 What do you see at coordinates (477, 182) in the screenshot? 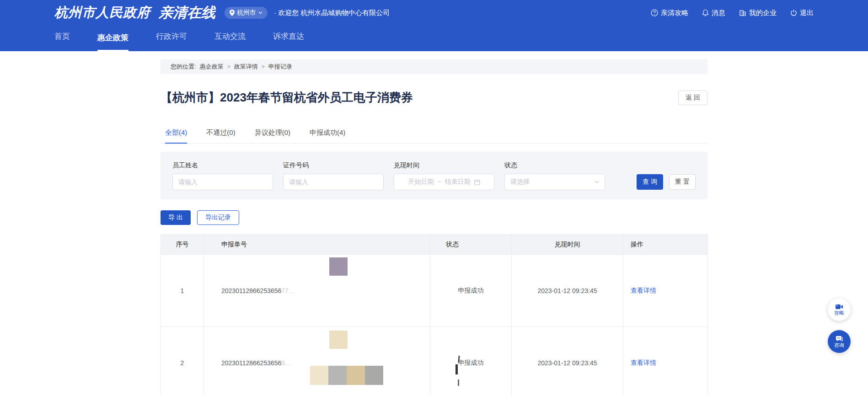
I see `calendar-icon` at bounding box center [477, 182].